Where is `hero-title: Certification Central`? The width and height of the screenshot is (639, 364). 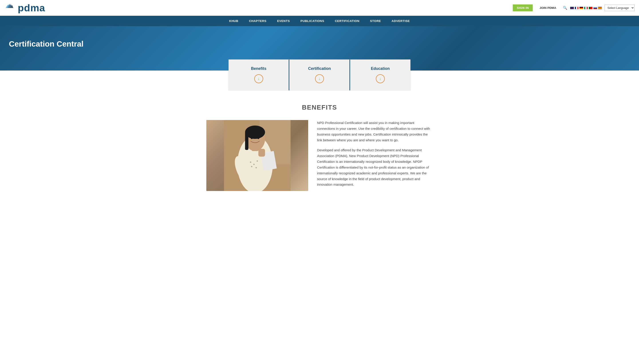 hero-title: Certification Central is located at coordinates (320, 44).